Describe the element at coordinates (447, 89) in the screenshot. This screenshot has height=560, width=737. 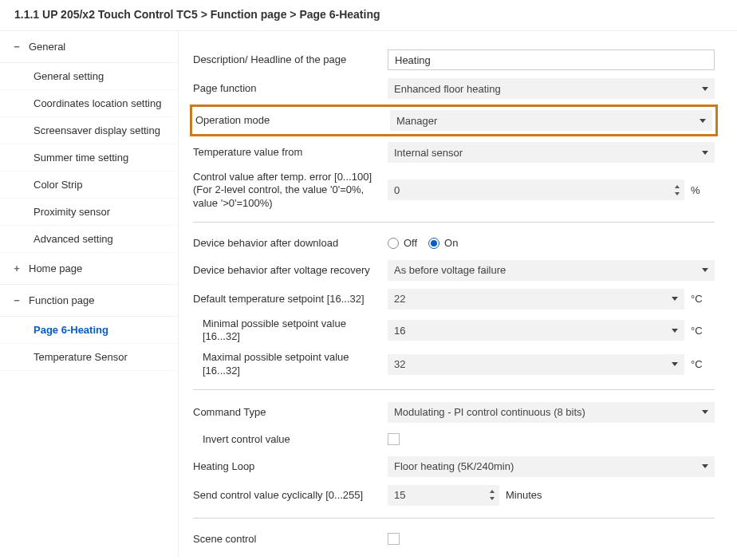
I see `dropdown-value: Enhanced floor heating` at that location.